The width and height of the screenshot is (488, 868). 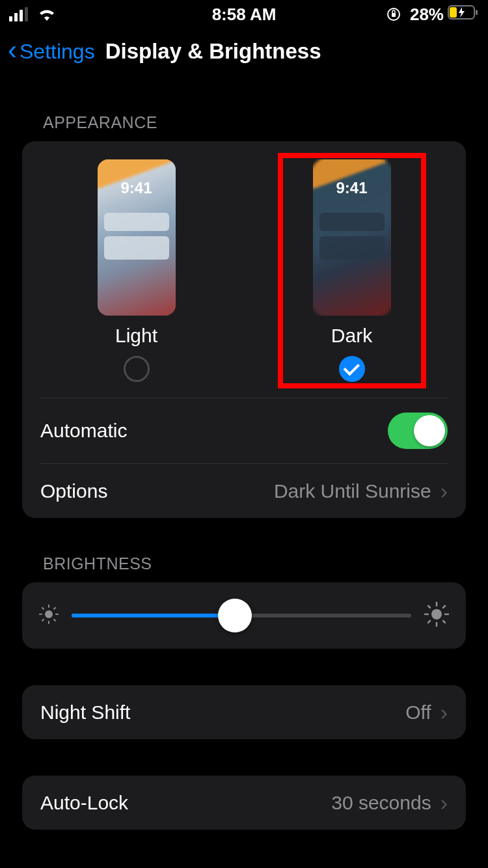 What do you see at coordinates (352, 369) in the screenshot?
I see `dark-radio` at bounding box center [352, 369].